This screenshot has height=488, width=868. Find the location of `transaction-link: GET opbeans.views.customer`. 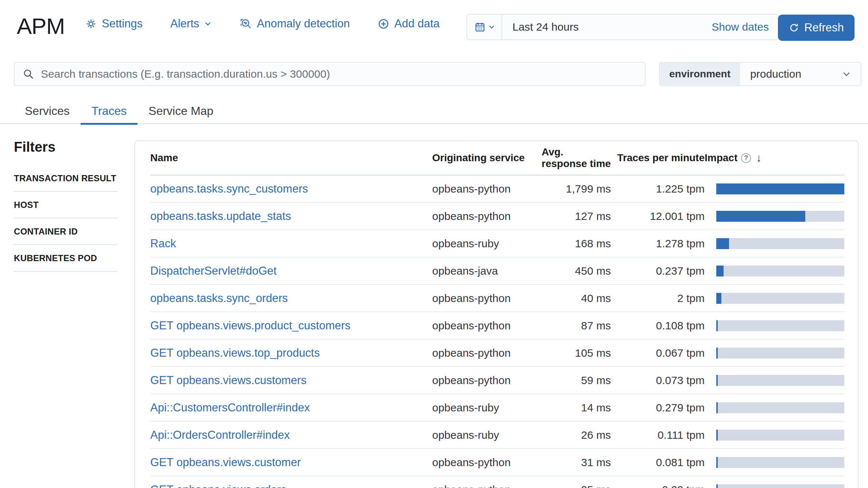

transaction-link: GET opbeans.views.customer is located at coordinates (225, 462).